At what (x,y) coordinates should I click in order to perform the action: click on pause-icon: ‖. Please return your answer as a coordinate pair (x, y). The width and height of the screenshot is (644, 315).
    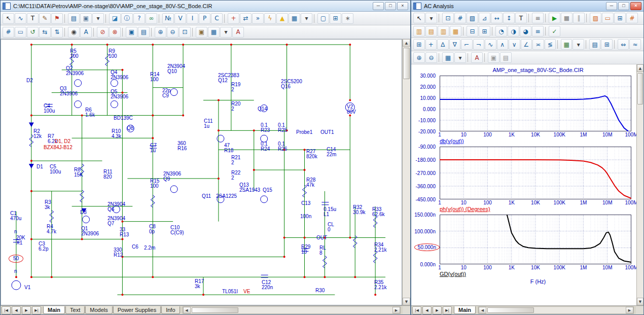
    Looking at the image, I should click on (579, 18).